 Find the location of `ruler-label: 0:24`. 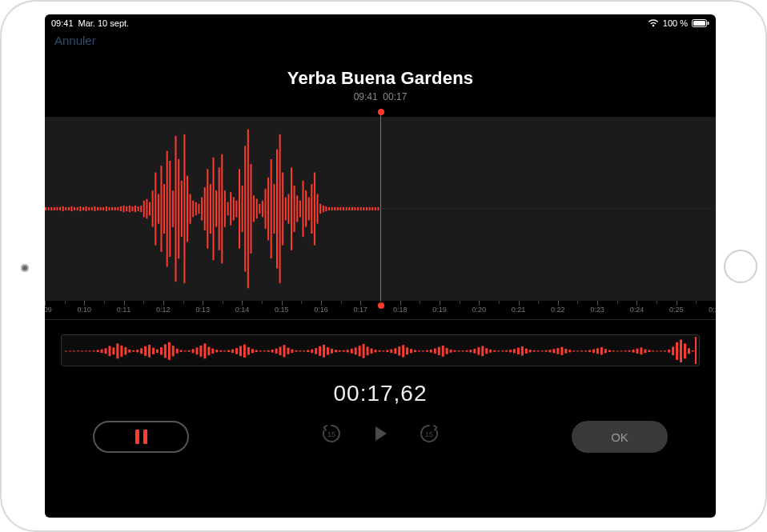

ruler-label: 0:24 is located at coordinates (637, 310).